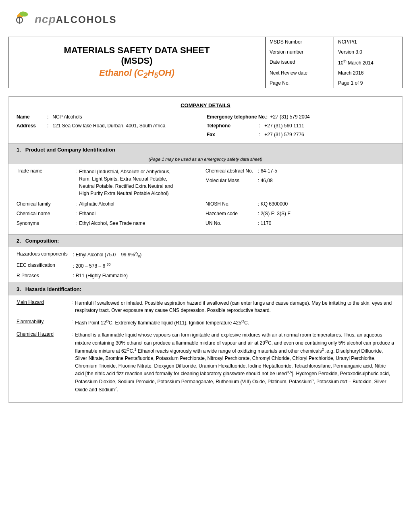 The height and width of the screenshot is (532, 411). I want to click on section3-header: 3. Hazards Identification:, so click(206, 289).